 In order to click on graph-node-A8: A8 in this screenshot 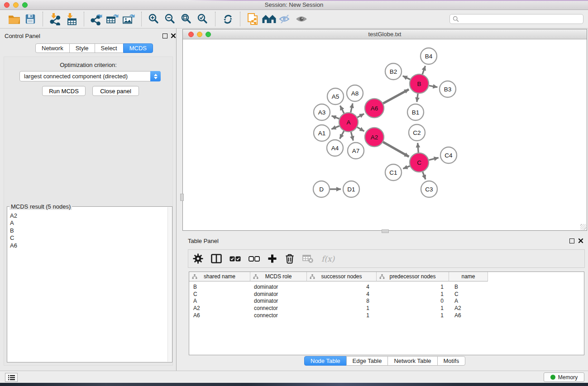, I will do `click(355, 93)`.